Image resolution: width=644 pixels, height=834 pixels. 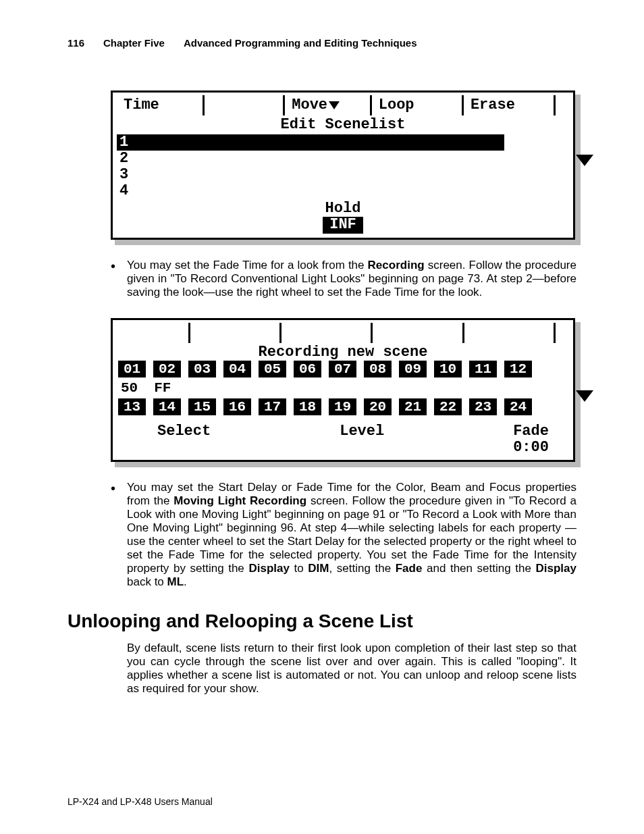 I want to click on hold-value: INF, so click(x=343, y=225).